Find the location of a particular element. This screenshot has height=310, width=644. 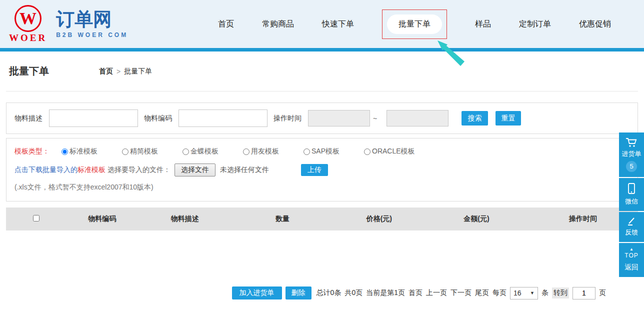

radio-oracle-input is located at coordinates (367, 152).